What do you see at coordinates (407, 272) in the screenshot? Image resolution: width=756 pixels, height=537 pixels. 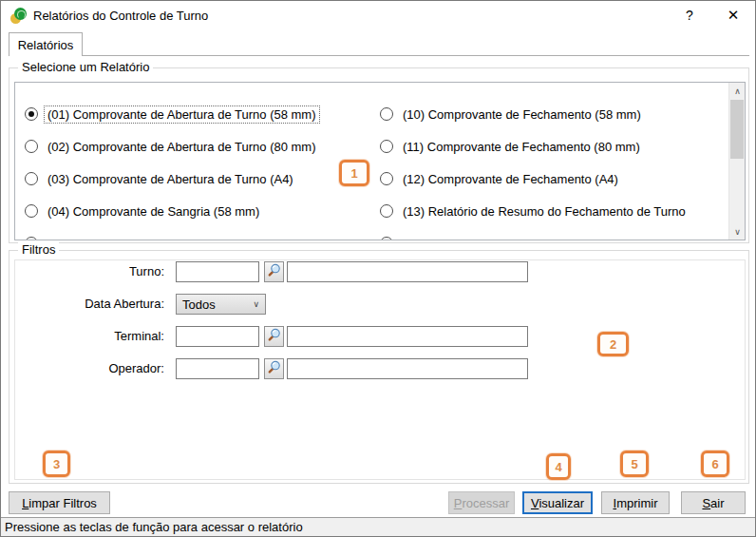 I see `turno-description-input` at bounding box center [407, 272].